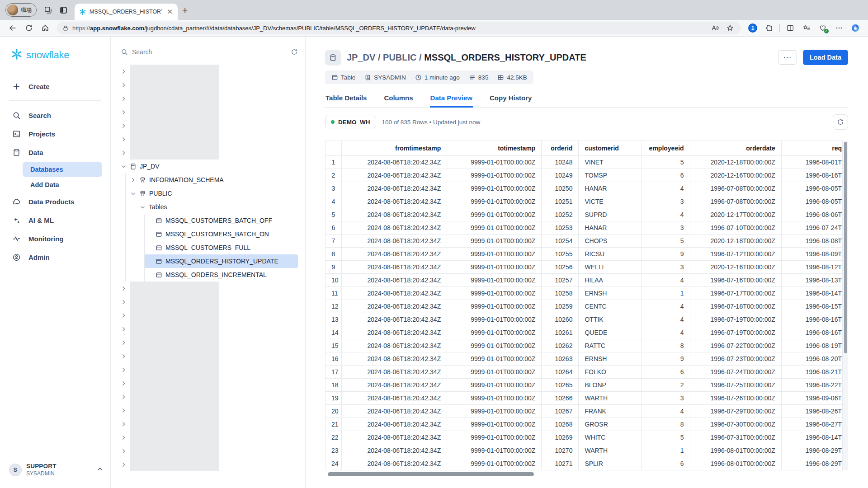 This screenshot has height=488, width=868. I want to click on sidebar-item-admin: Admin, so click(55, 258).